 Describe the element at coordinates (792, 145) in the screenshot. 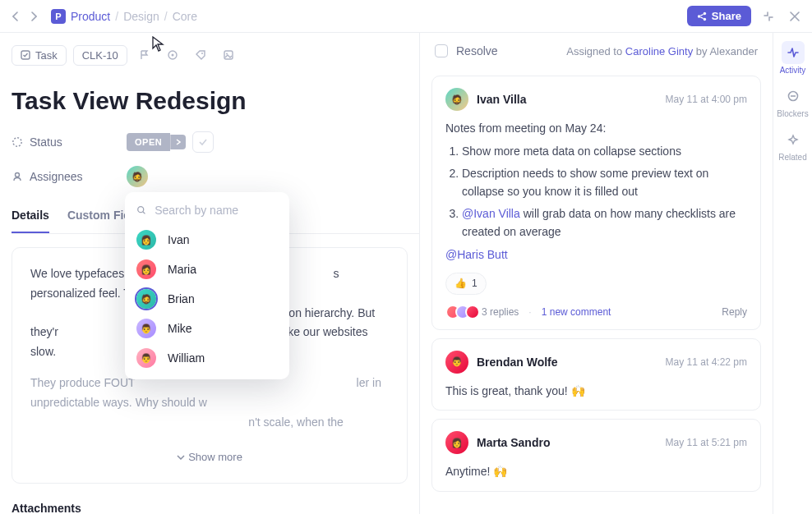

I see `rail-related: Related` at that location.